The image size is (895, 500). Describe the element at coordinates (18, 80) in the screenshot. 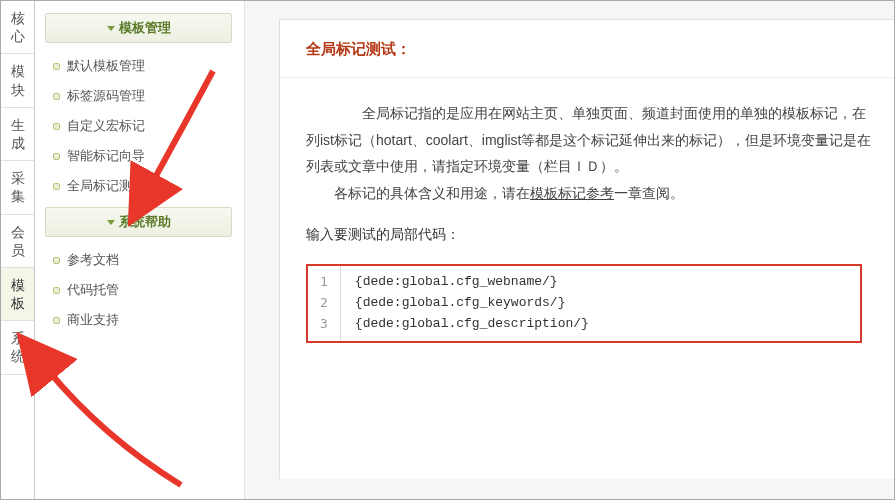

I see `vtab-label: 模块` at that location.